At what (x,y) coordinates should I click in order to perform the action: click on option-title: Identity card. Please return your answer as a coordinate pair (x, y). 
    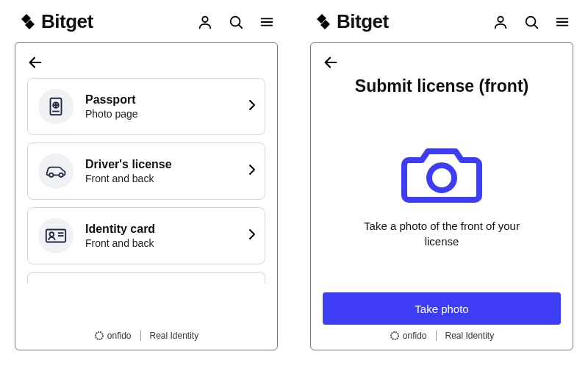
    Looking at the image, I should click on (161, 229).